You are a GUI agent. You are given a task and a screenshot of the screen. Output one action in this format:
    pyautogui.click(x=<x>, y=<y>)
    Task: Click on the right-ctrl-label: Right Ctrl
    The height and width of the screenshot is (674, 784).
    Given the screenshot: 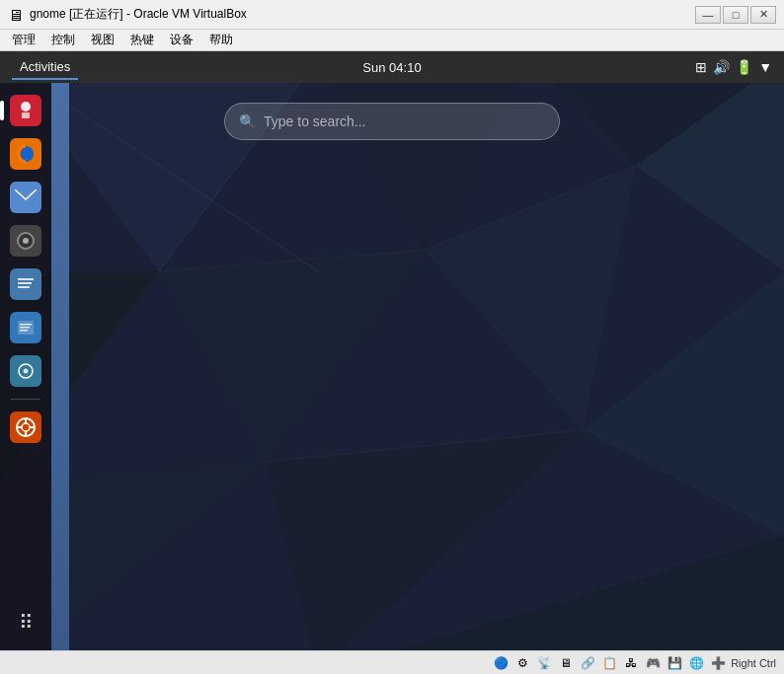 What is the action you would take?
    pyautogui.click(x=753, y=663)
    